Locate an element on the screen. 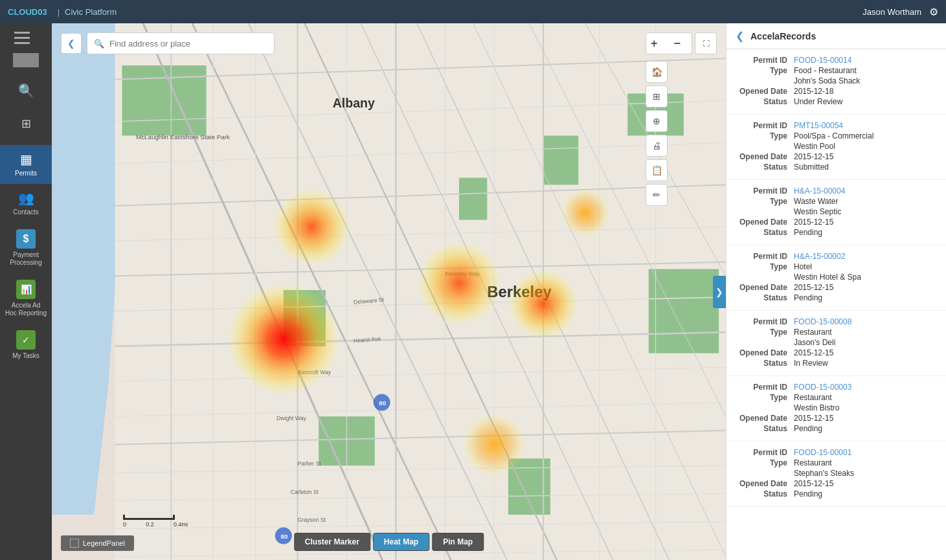  draw-button: ✏ is located at coordinates (657, 195).